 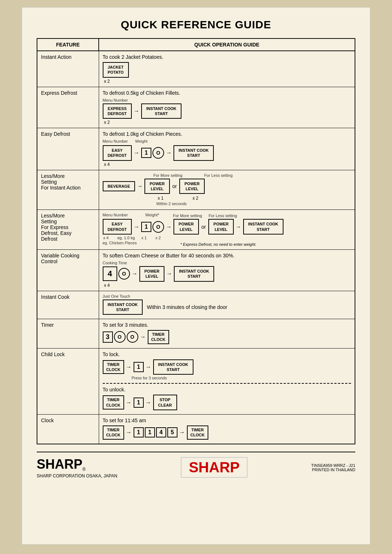 What do you see at coordinates (227, 296) in the screenshot?
I see `just-one-touch-label: Just One Touch` at bounding box center [227, 296].